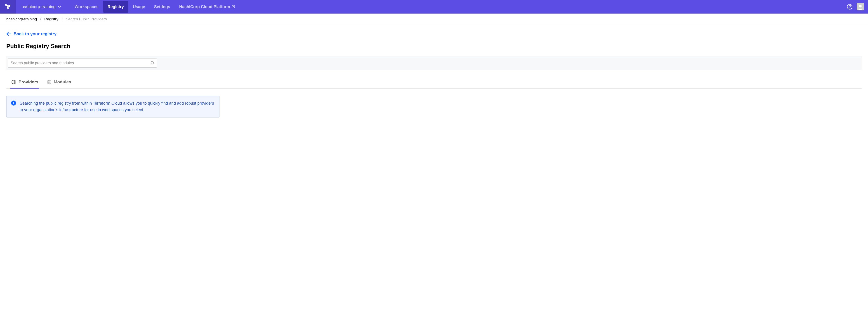 Image resolution: width=868 pixels, height=322 pixels. Describe the element at coordinates (162, 7) in the screenshot. I see `nav-settings-label: Settings` at that location.